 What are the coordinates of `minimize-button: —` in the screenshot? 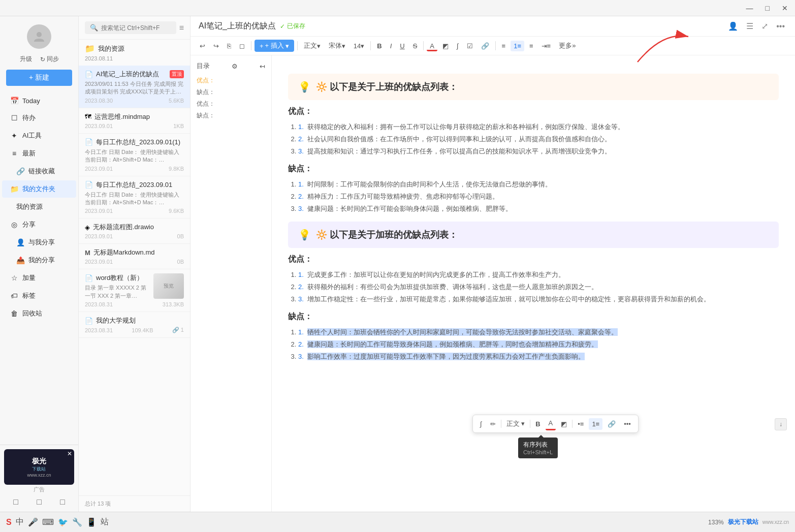 It's located at (750, 8).